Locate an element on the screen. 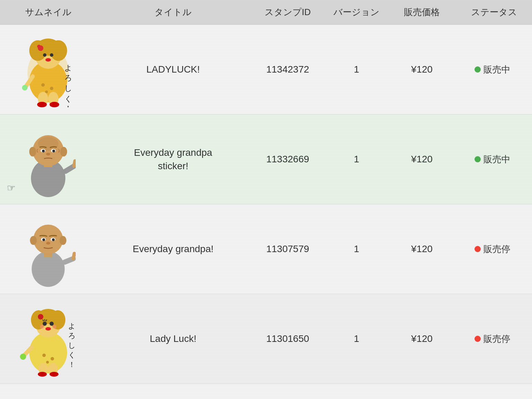 The image size is (532, 399). title-cell: Everyday grandpa! is located at coordinates (173, 249).